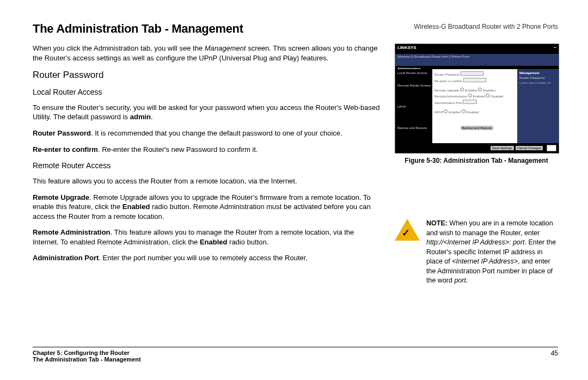 This screenshot has height=380, width=588. I want to click on remote-p1: This feature allows you to access the Ro…, so click(207, 181).